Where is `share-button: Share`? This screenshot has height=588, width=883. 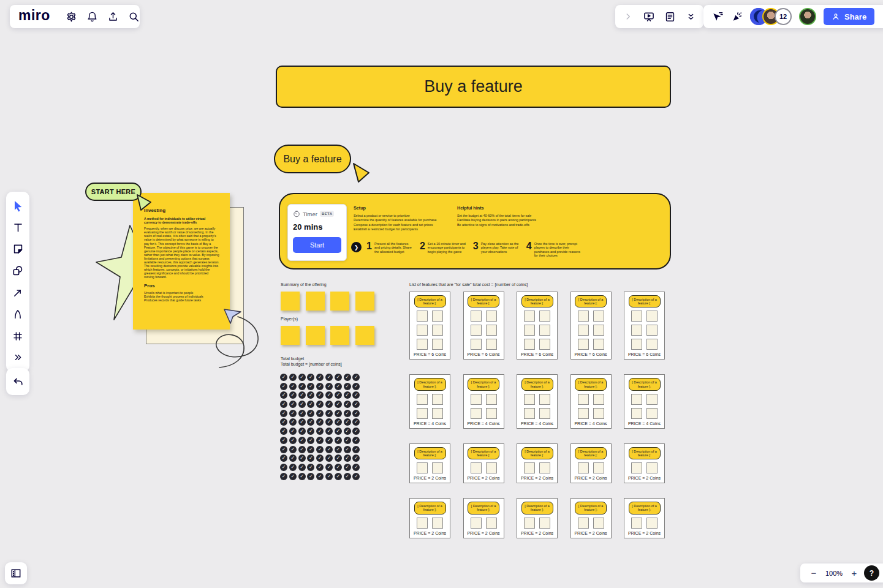 share-button: Share is located at coordinates (849, 17).